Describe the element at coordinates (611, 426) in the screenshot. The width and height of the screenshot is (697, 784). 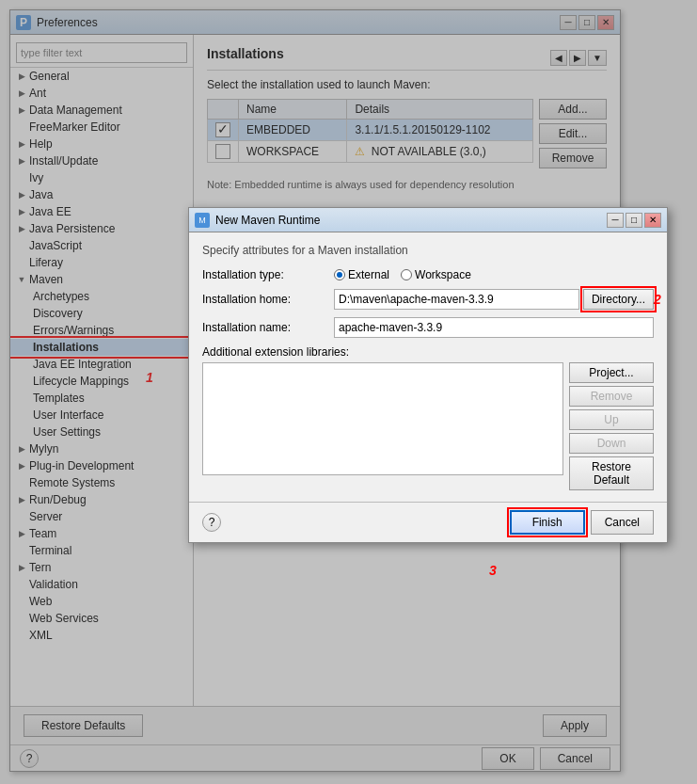
I see `ext-buttons: Project... Remove Up Down Restore Defaul…` at that location.